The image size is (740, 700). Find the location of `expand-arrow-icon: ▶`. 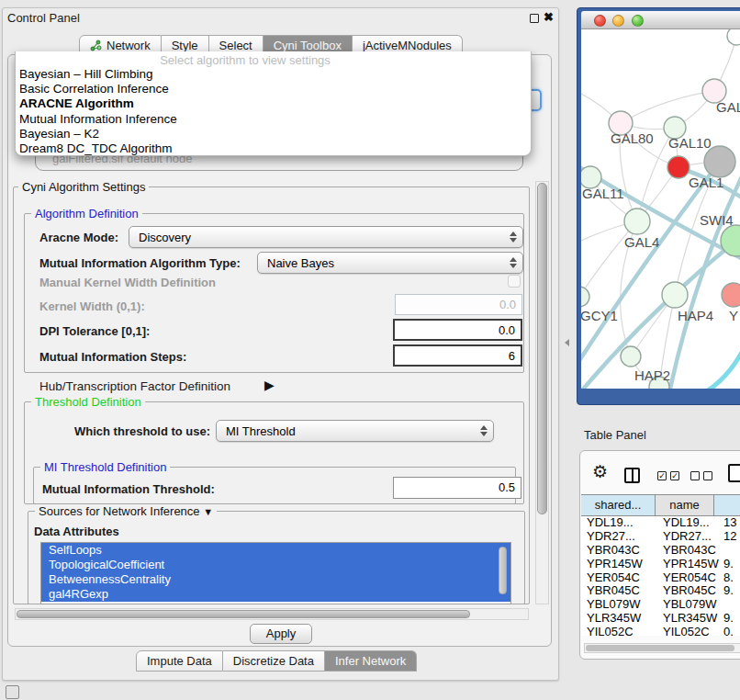

expand-arrow-icon: ▶ is located at coordinates (270, 385).